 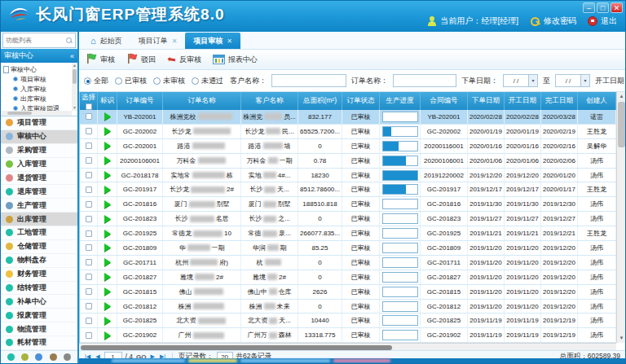 What do you see at coordinates (207, 81) in the screenshot?
I see `status-radio: 未通过` at bounding box center [207, 81].